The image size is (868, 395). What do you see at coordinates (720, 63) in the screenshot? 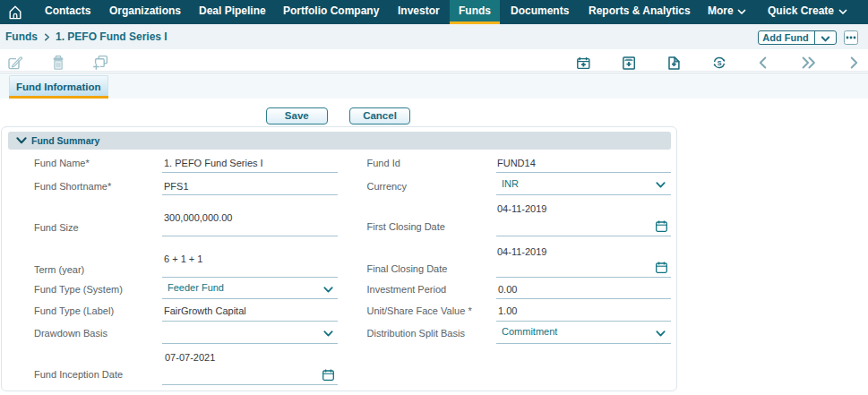
I see `svg-text: S` at bounding box center [720, 63].